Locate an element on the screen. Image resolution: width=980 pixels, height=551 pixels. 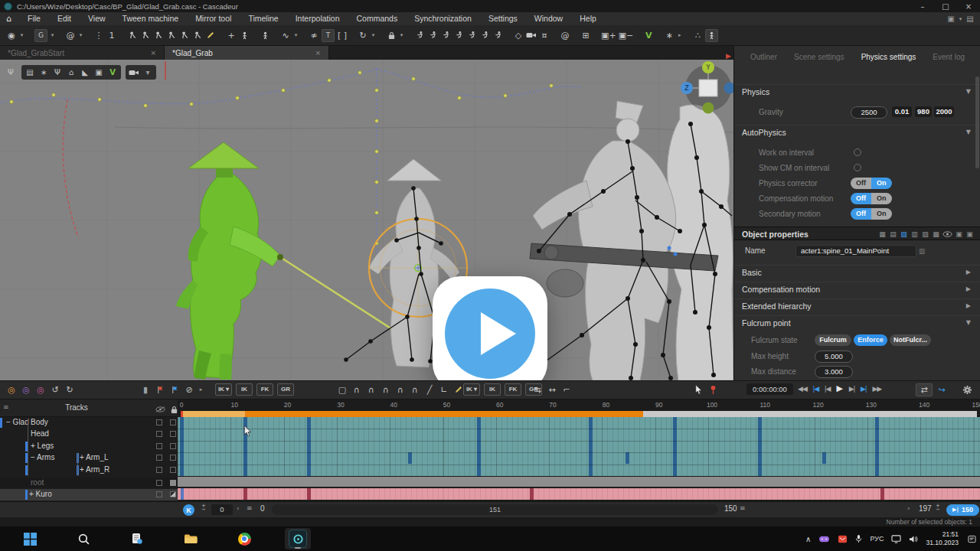
search-button is located at coordinates (83, 539).